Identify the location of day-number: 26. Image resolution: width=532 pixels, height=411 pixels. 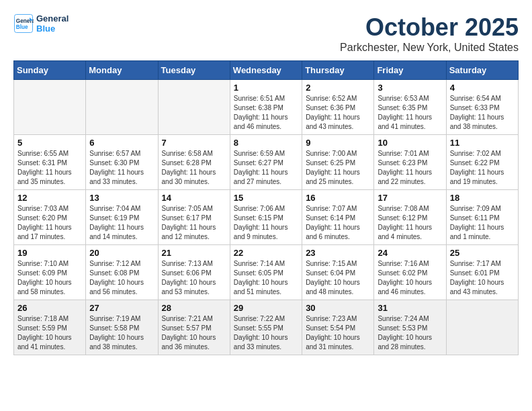
(50, 308).